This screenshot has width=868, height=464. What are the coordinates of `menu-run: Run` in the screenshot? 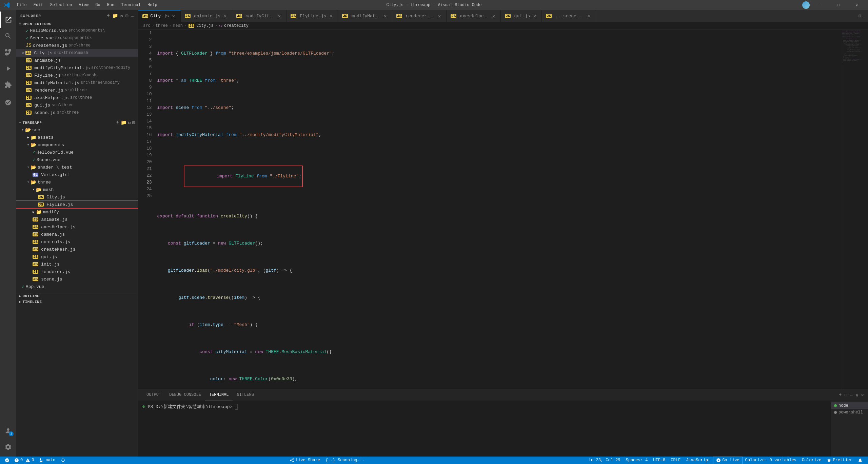 It's located at (111, 5).